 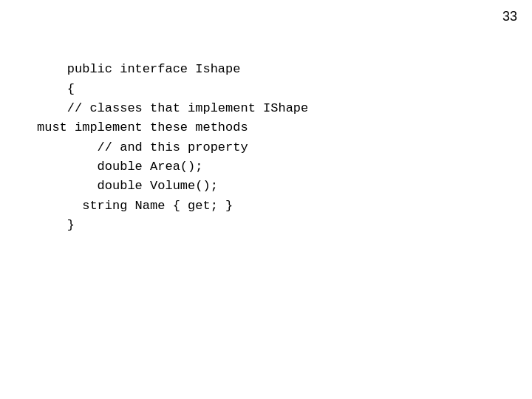 I want to click on code-line: // classes that implement IShape, so click(x=173, y=109).